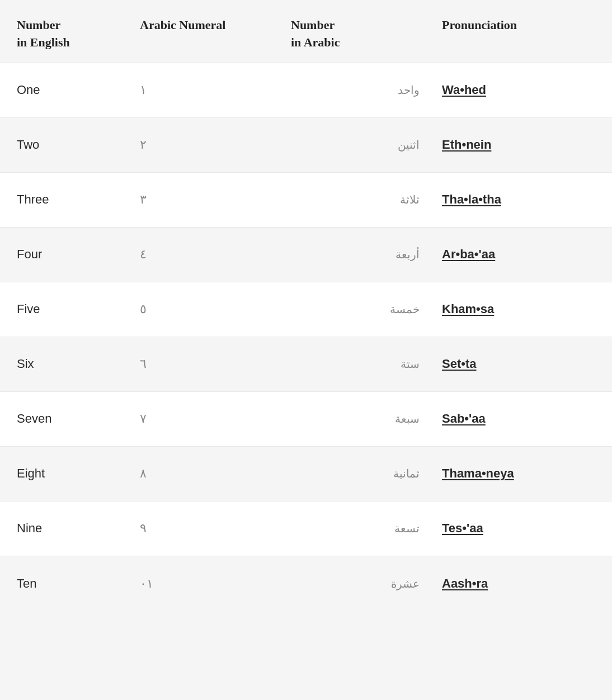 The width and height of the screenshot is (612, 700). Describe the element at coordinates (204, 31) in the screenshot. I see `header-numeral: Arabic Numeral` at that location.